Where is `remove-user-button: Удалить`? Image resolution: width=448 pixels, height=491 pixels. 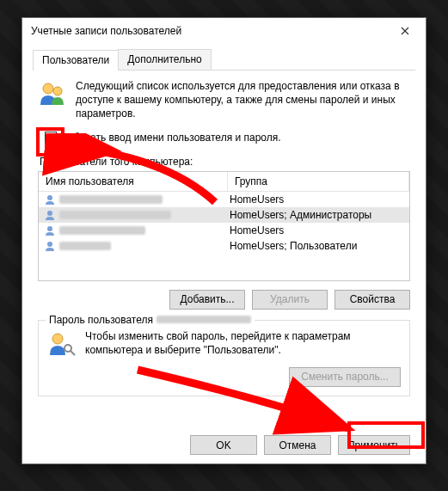 remove-user-button: Удалить is located at coordinates (290, 299).